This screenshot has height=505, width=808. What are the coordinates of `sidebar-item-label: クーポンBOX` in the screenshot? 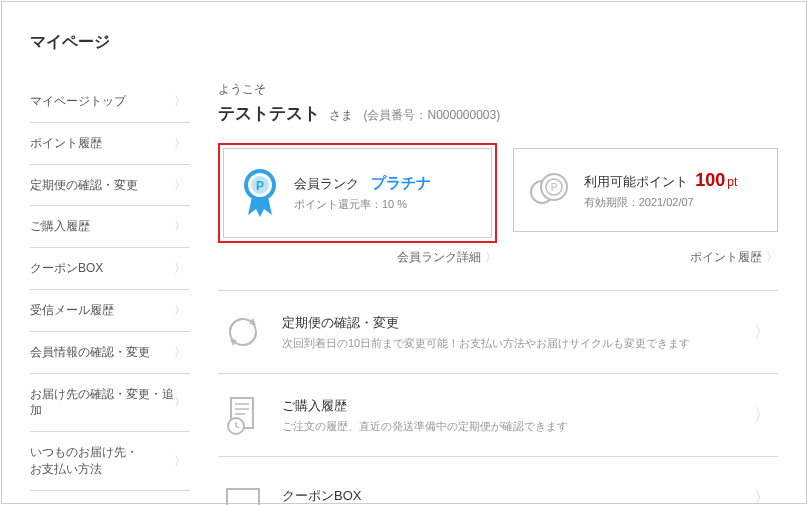 It's located at (66, 268).